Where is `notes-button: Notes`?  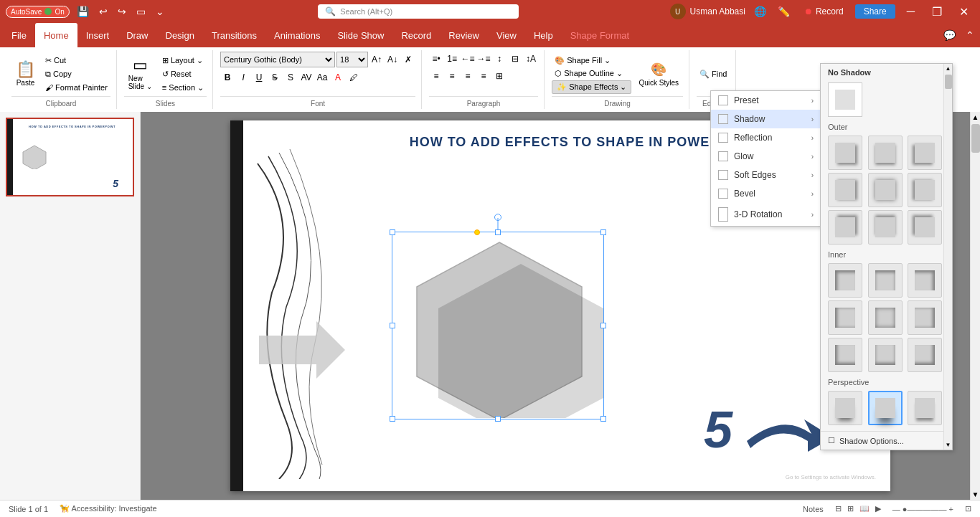 notes-button: Notes is located at coordinates (814, 509).